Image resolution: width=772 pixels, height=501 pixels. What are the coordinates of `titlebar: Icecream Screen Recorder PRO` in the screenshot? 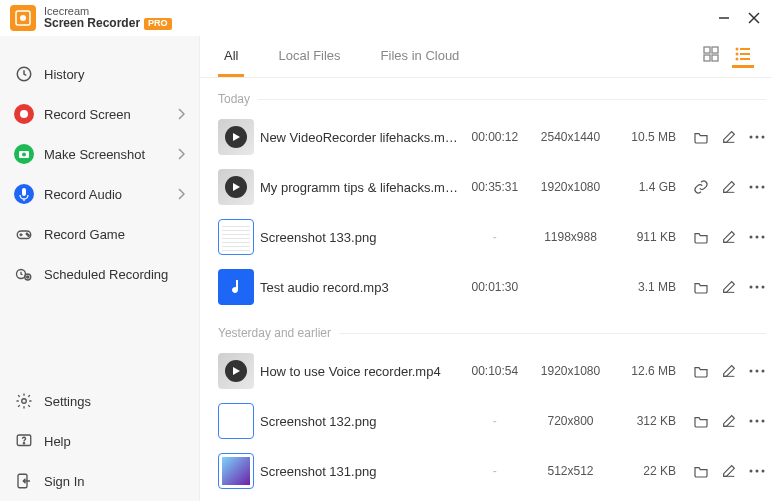 It's located at (386, 18).